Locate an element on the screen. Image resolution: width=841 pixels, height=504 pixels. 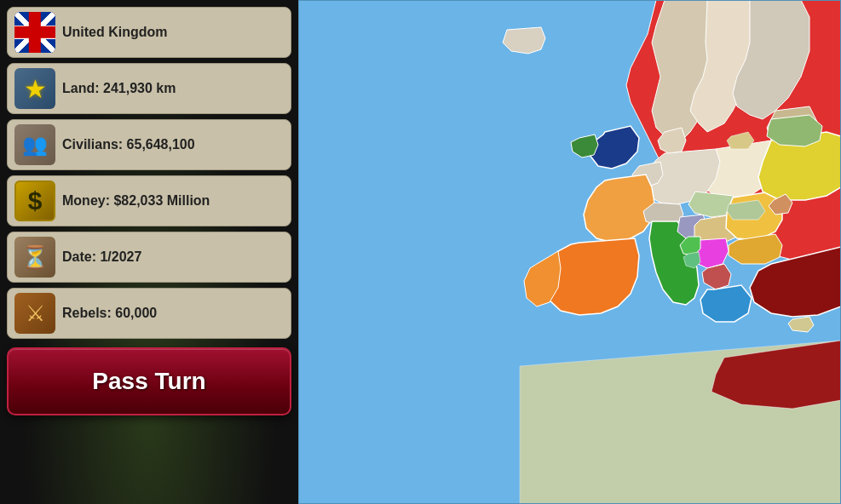
civilians-stat: Civilians: 65,648,100 is located at coordinates (129, 145).